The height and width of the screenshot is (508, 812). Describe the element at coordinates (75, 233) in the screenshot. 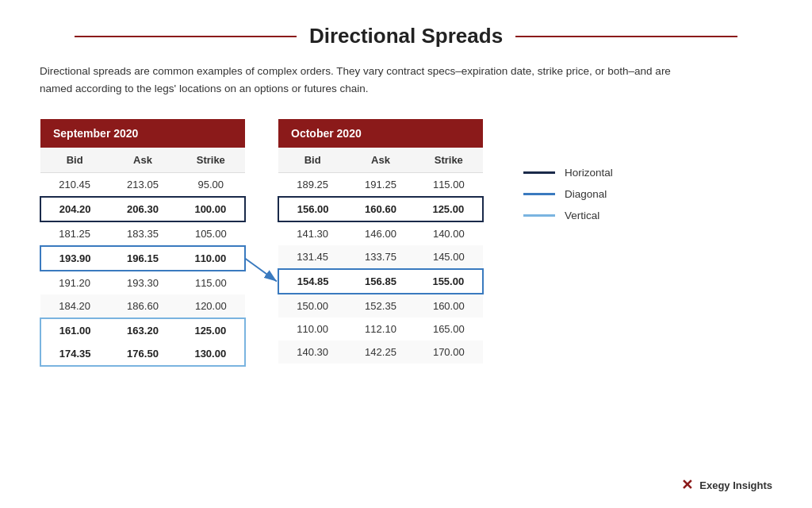

I see `cell-bid: 181.25` at that location.